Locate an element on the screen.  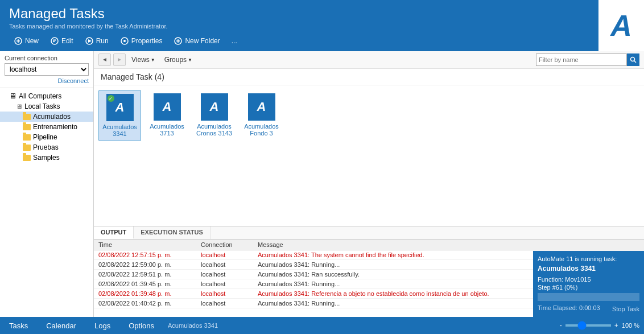
views-chevron-icon: ▼ is located at coordinates (153, 60).